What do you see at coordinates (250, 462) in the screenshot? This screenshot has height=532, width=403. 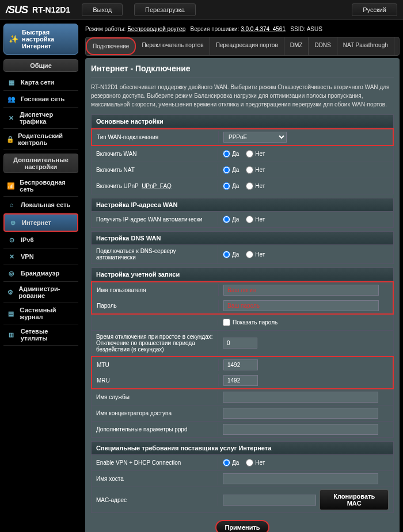 I see `vpn-dhcp-no` at bounding box center [250, 462].